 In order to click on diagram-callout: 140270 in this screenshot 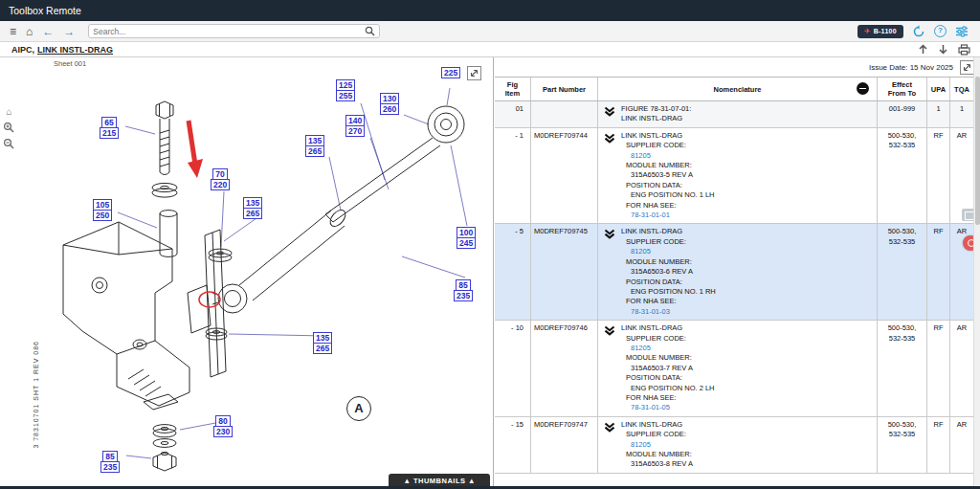, I will do `click(355, 126)`.